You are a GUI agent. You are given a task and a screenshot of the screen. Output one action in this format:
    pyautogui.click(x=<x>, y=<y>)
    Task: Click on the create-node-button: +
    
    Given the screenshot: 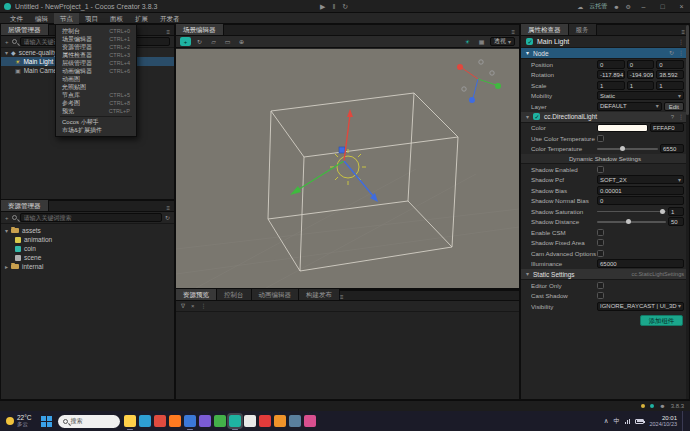 What is the action you would take?
    pyautogui.click(x=7, y=42)
    